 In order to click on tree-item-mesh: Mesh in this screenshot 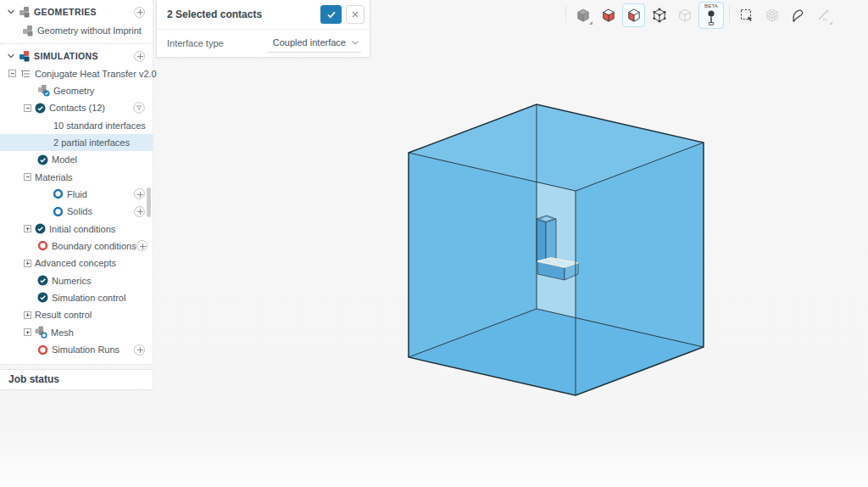, I will do `click(76, 333)`.